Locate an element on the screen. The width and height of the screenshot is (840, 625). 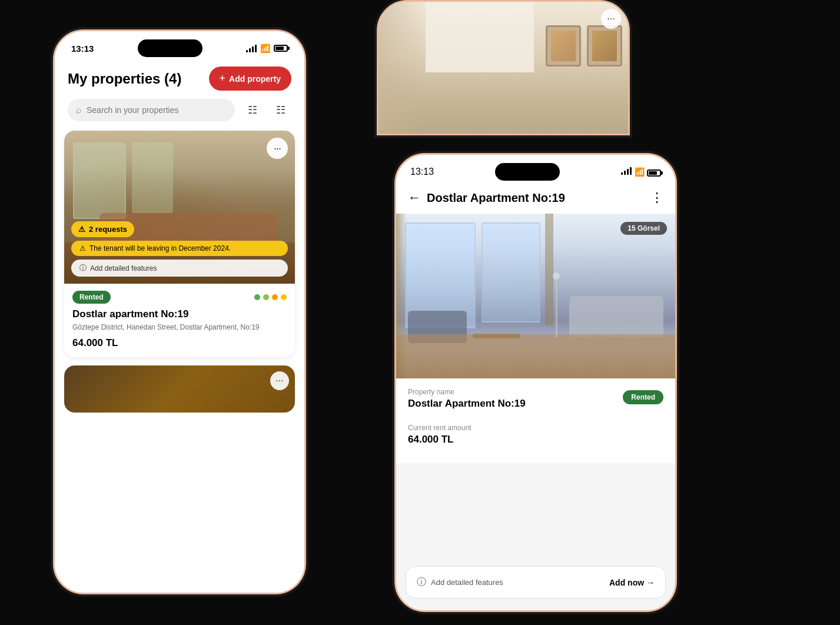
phone3-property-details: Property name Dostlar Apartment No:19 Re… is located at coordinates (536, 421).